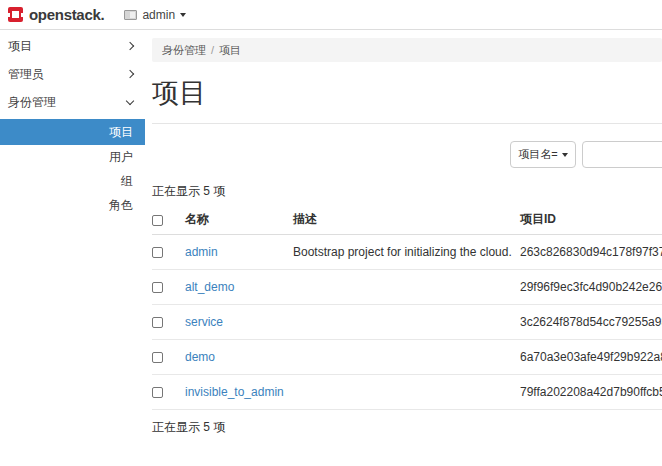 Image resolution: width=662 pixels, height=466 pixels. What do you see at coordinates (72, 46) in the screenshot?
I see `sidebar-group-project: 项目` at bounding box center [72, 46].